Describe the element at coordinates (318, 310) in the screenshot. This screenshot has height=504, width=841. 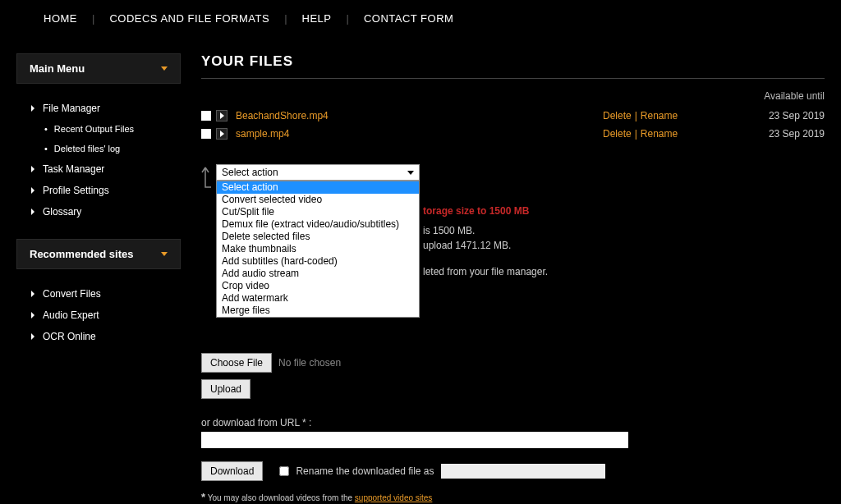
I see `dropdown-option: Merge files` at that location.